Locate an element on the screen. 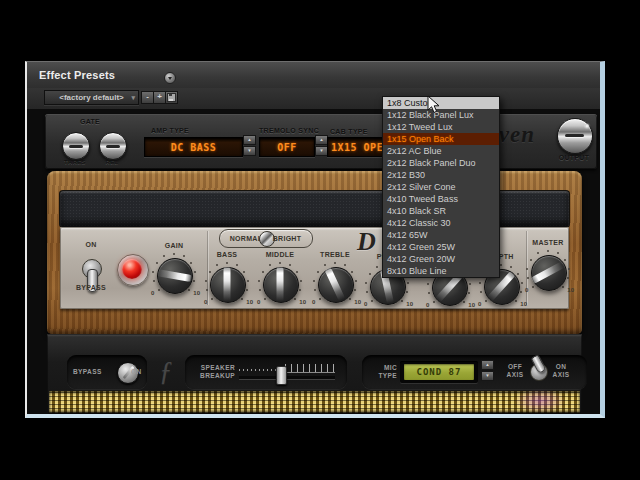 This screenshot has width=640, height=480. cab-menu-item: 4x12 65W is located at coordinates (441, 235).